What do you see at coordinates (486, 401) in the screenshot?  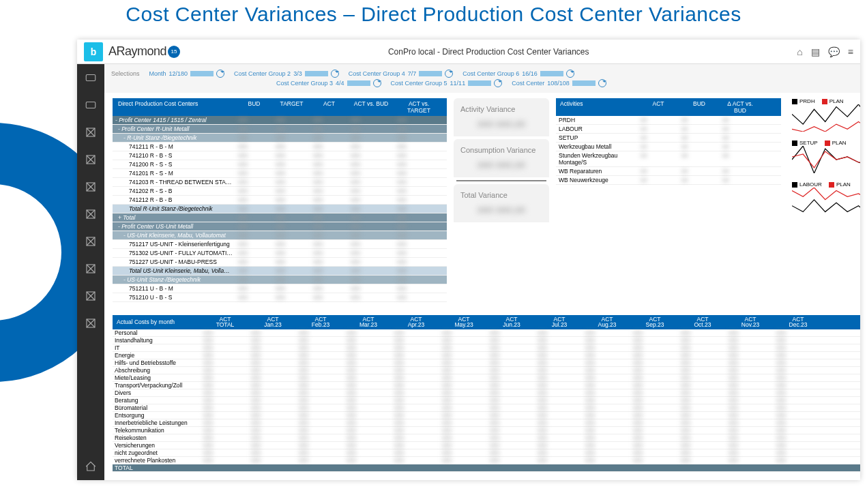 I see `table-row: Beratung00000000000000000000000000000000…` at bounding box center [486, 401].